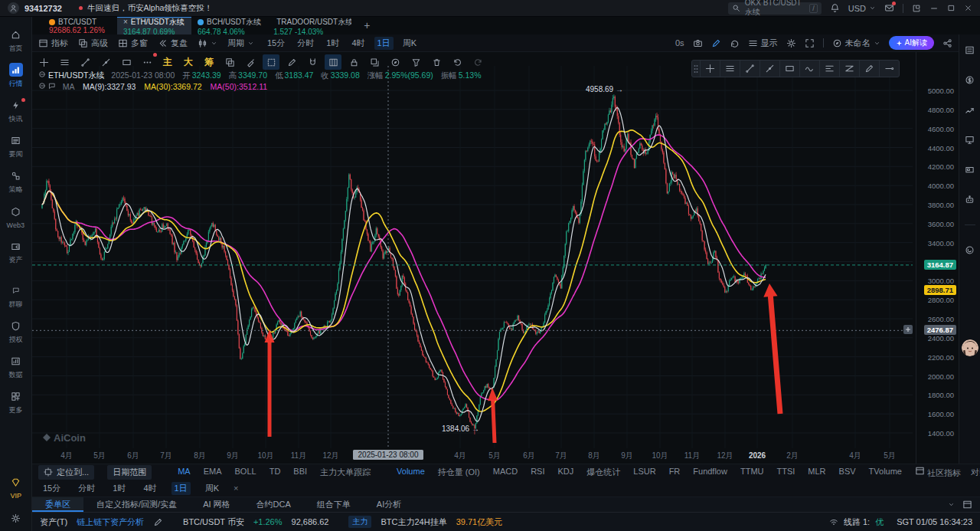 The height and width of the screenshot is (531, 980). Describe the element at coordinates (230, 26) in the screenshot. I see `symbol-tab-bch-usdt-: BCH/USDT永续664.78 4.06%` at that location.